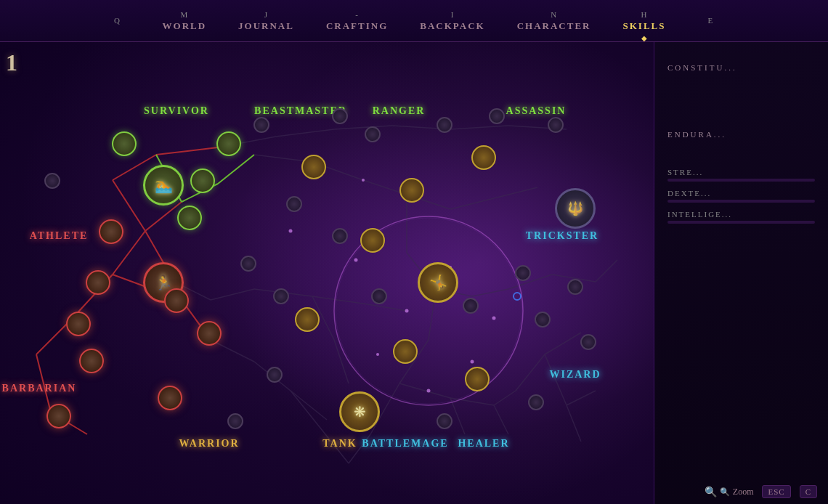  Describe the element at coordinates (266, 21) in the screenshot. I see `nav-journal: J JOURNAL` at that location.